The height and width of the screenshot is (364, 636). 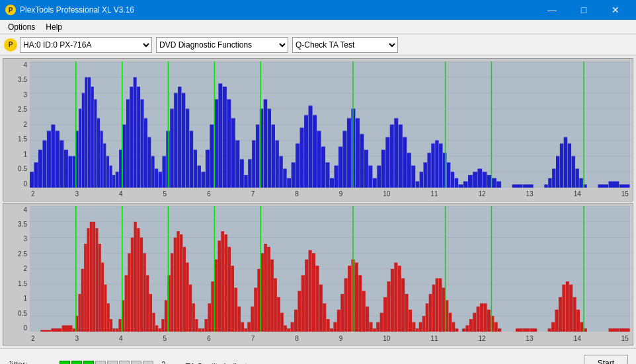 I want to click on quality-indicator-label: TA Quality Indicator:, so click(x=221, y=363).